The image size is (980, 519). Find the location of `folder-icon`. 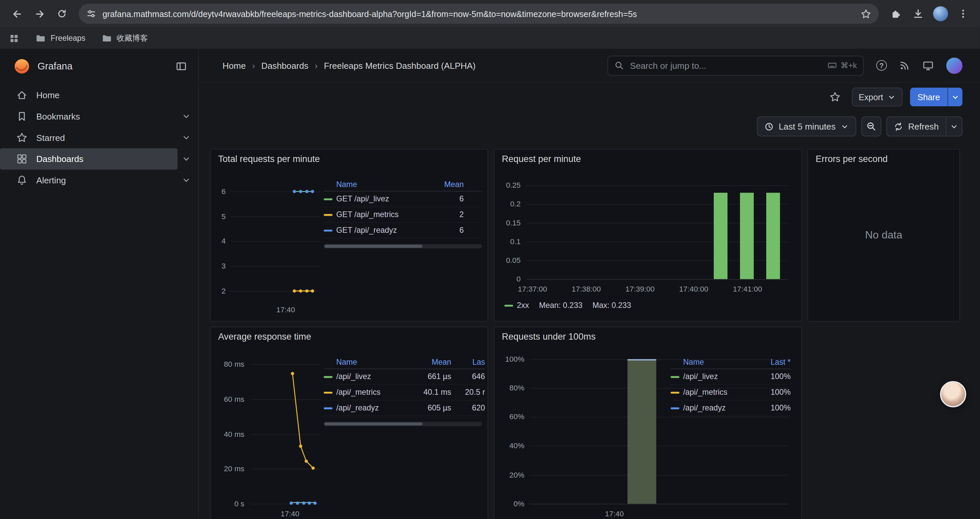

folder-icon is located at coordinates (41, 38).